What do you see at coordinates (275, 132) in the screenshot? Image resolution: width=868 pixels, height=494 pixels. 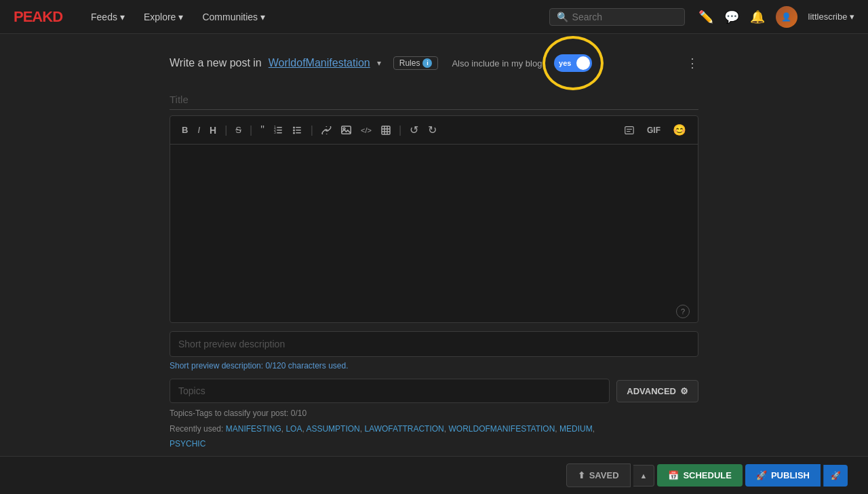 I see `svg-text: 3` at bounding box center [275, 132].